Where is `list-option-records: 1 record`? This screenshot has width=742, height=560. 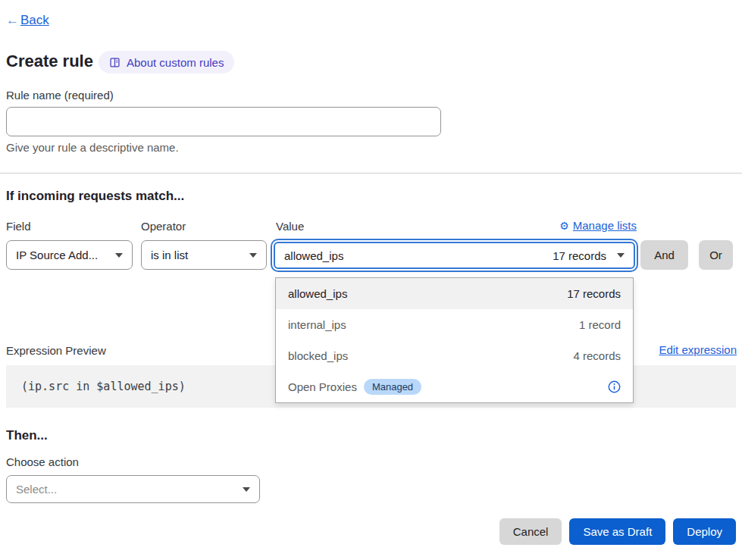
list-option-records: 1 record is located at coordinates (600, 324).